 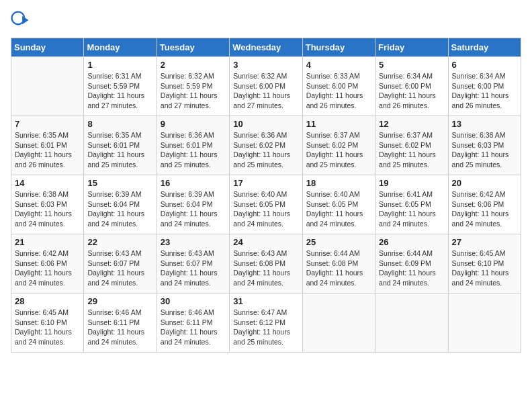 What do you see at coordinates (193, 124) in the screenshot?
I see `day-number: 9` at bounding box center [193, 124].